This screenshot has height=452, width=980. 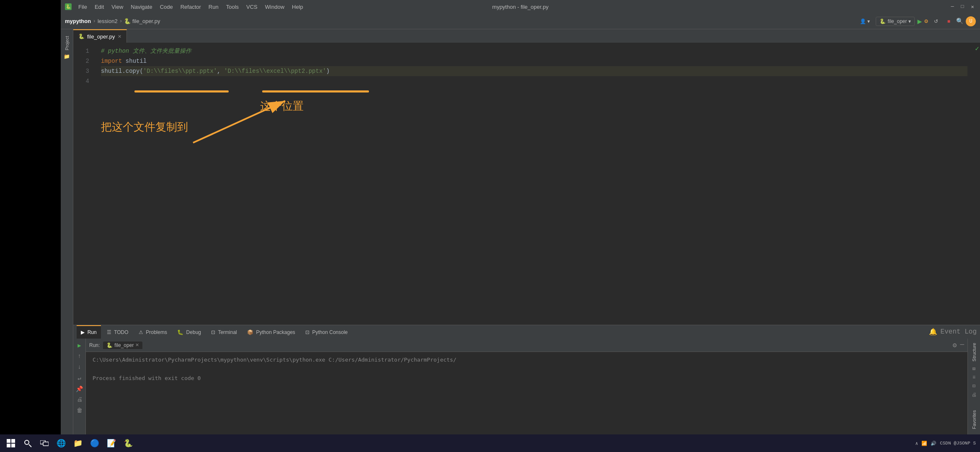 I want to click on debug-button: ⚙, so click(x=926, y=21).